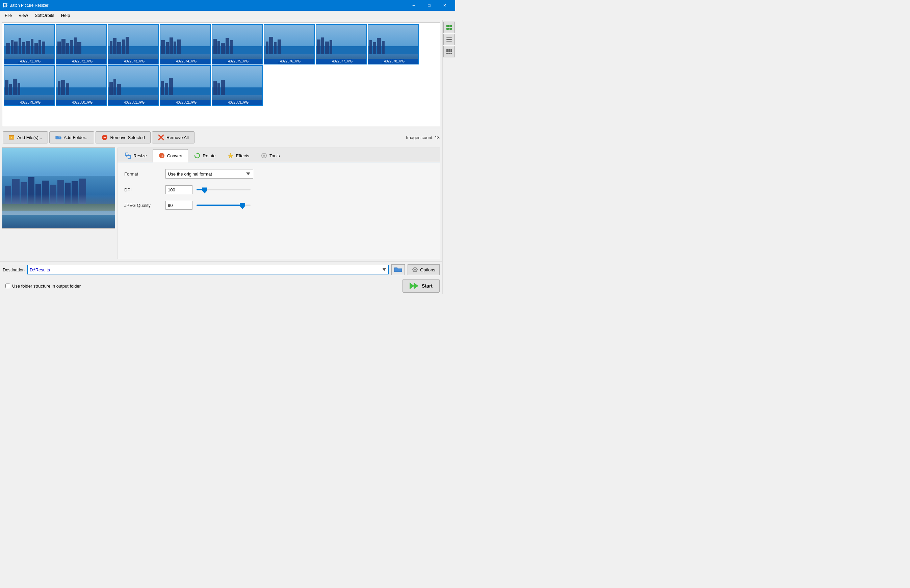  What do you see at coordinates (81, 44) in the screenshot?
I see `thumbnail-2: _4022872.JPG` at bounding box center [81, 44].